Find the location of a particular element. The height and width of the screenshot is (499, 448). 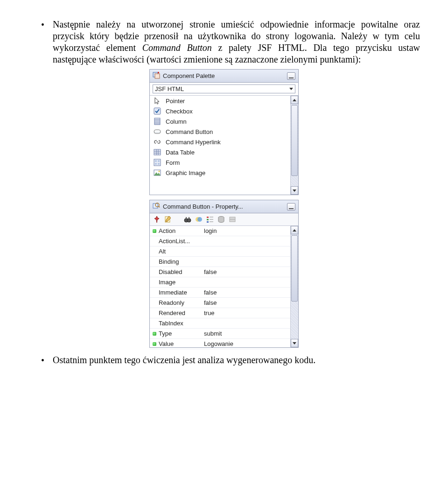

palette-icon is located at coordinates (156, 76).